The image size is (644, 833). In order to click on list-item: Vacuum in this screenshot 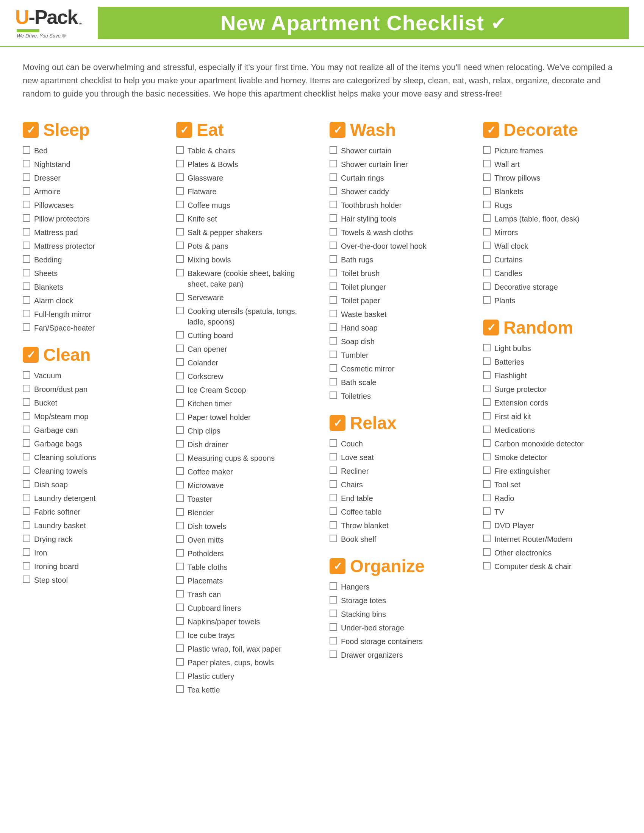, I will do `click(92, 376)`.